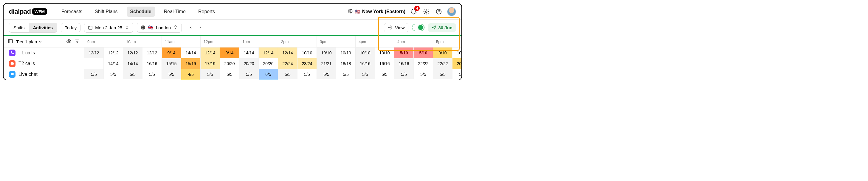 This screenshot has height=181, width=868. I want to click on publish-toggle, so click(418, 28).